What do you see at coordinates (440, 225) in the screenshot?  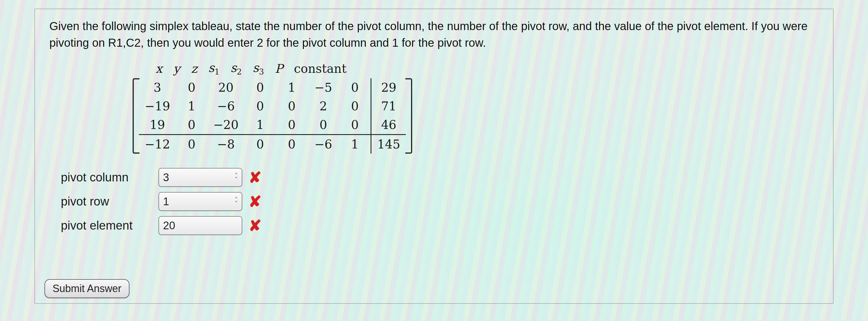 I see `answer-row-pivot-element: pivot element 20 ✘` at bounding box center [440, 225].